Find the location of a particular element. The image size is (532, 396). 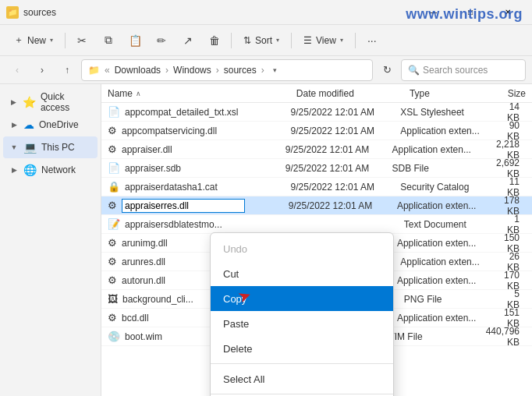

file-icon: 📝 is located at coordinates (114, 225).